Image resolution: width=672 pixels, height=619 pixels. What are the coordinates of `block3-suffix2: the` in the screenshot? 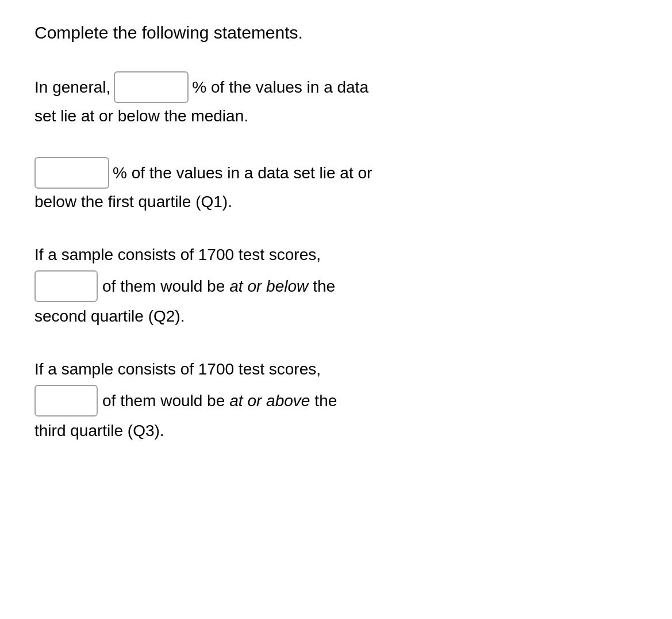 It's located at (324, 286).